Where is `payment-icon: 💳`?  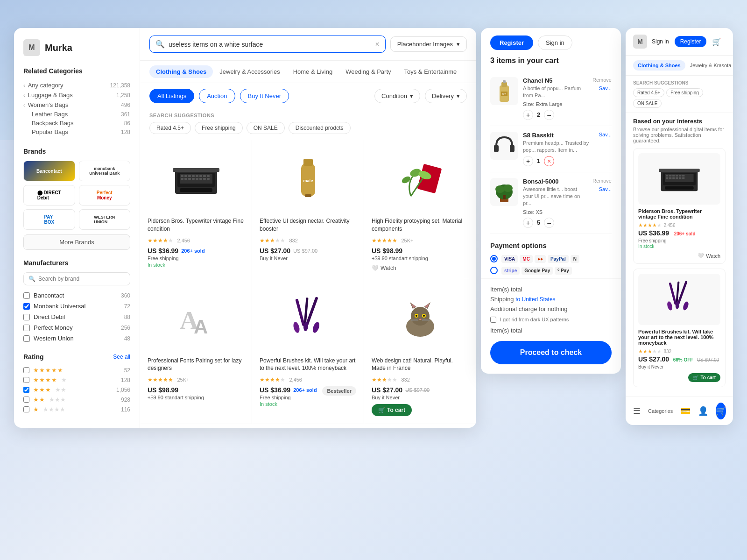 payment-icon: 💳 is located at coordinates (685, 411).